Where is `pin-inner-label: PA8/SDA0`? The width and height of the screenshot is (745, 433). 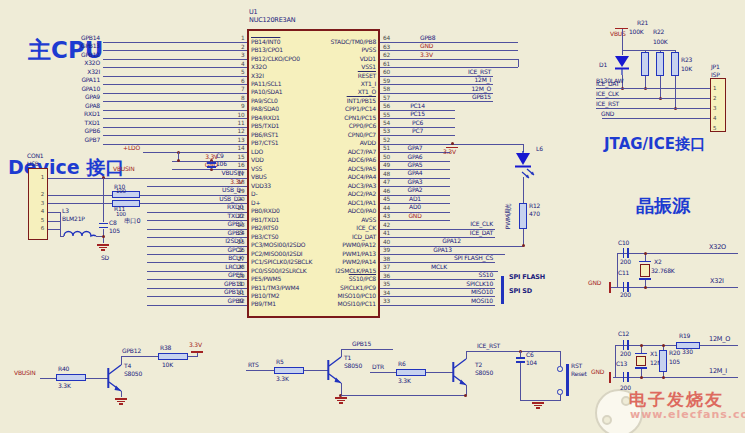
pin-inner-label: PA8/SDA0 is located at coordinates (265, 110).